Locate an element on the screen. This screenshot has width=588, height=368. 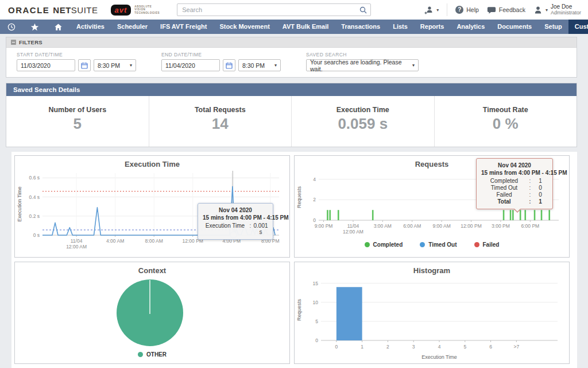
execution-time-chart-title: Execution Time is located at coordinates (152, 162).